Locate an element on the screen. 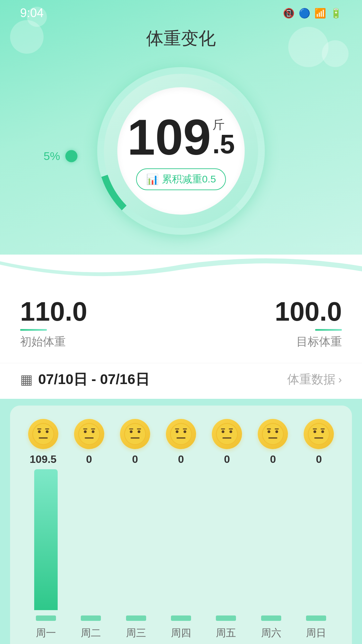 The width and height of the screenshot is (362, 644). decorative-bubble is located at coordinates (37, 17).